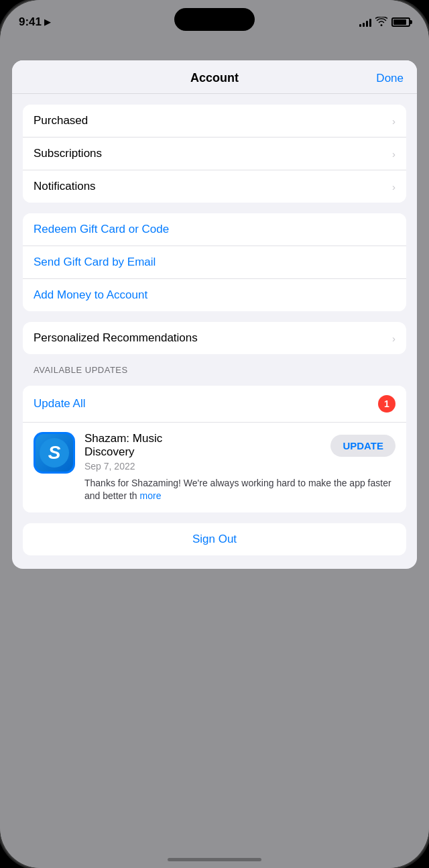  What do you see at coordinates (214, 404) in the screenshot?
I see `update-all-row: Update All 1` at bounding box center [214, 404].